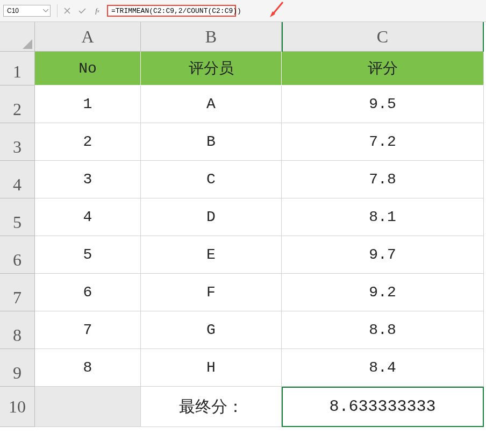 This screenshot has width=486, height=448. What do you see at coordinates (211, 293) in the screenshot?
I see `cell-b7: F` at bounding box center [211, 293].